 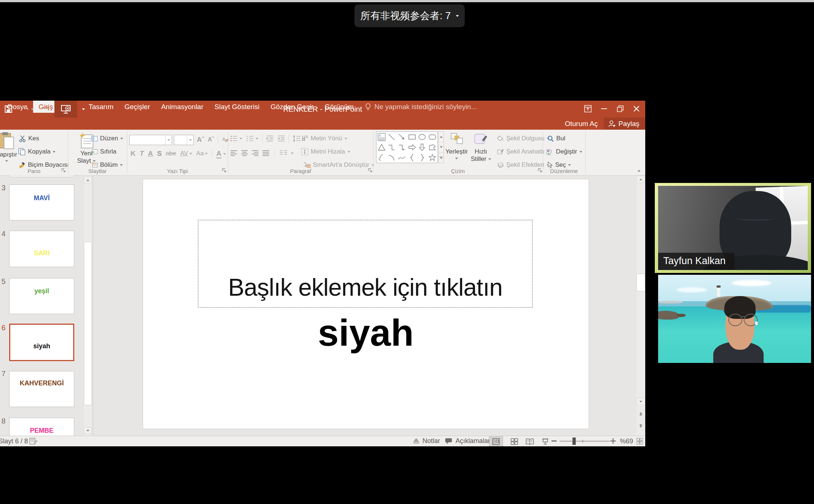 I want to click on reset-button: Sıfırla, so click(x=104, y=152).